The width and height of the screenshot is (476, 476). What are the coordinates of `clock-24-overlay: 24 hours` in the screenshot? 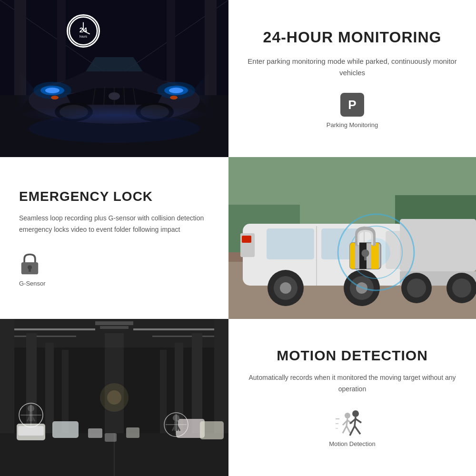 It's located at (83, 31).